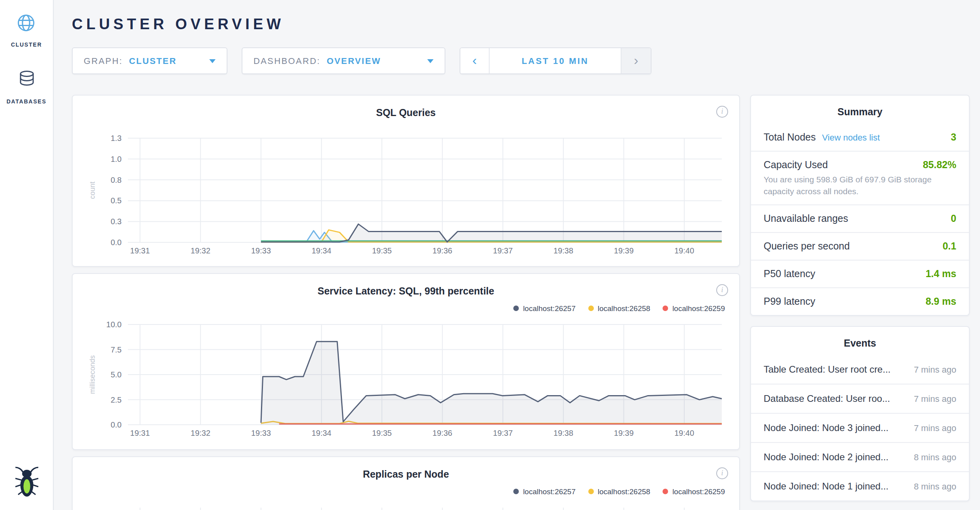 The width and height of the screenshot is (980, 510). I want to click on graph-dropdown-label: GRAPH:, so click(103, 61).